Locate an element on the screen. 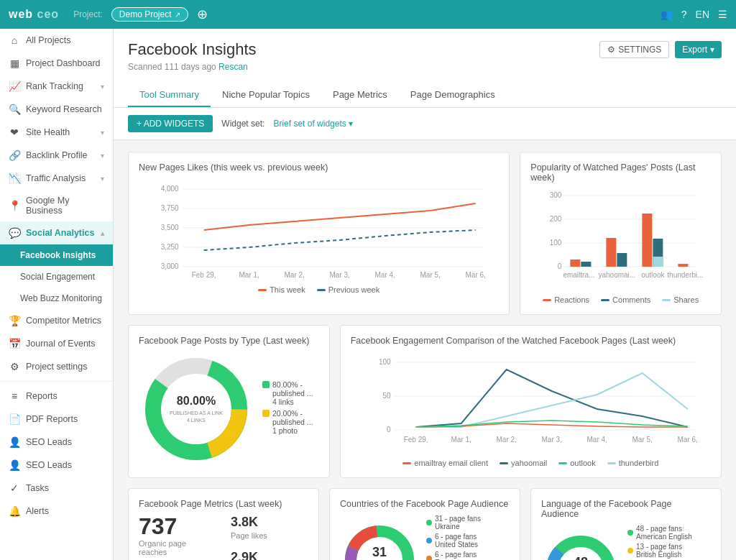  organic-reaches-label: Organic page reaches is located at coordinates (178, 548).